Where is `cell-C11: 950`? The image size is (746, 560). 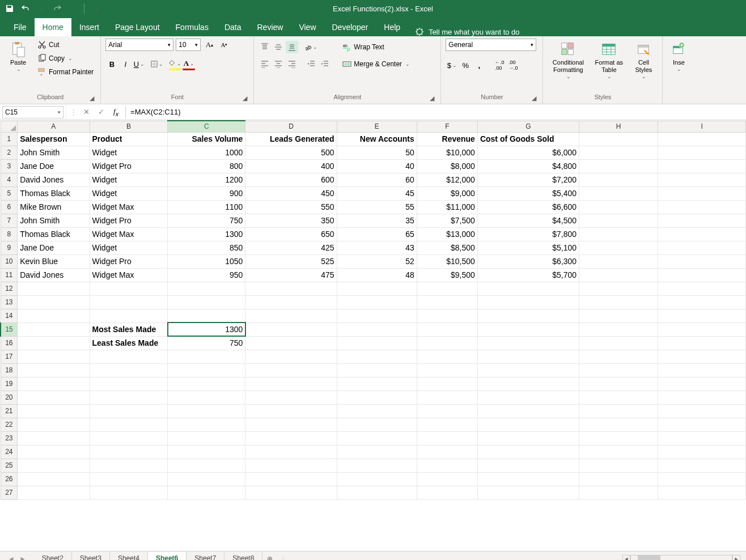 cell-C11: 950 is located at coordinates (206, 275).